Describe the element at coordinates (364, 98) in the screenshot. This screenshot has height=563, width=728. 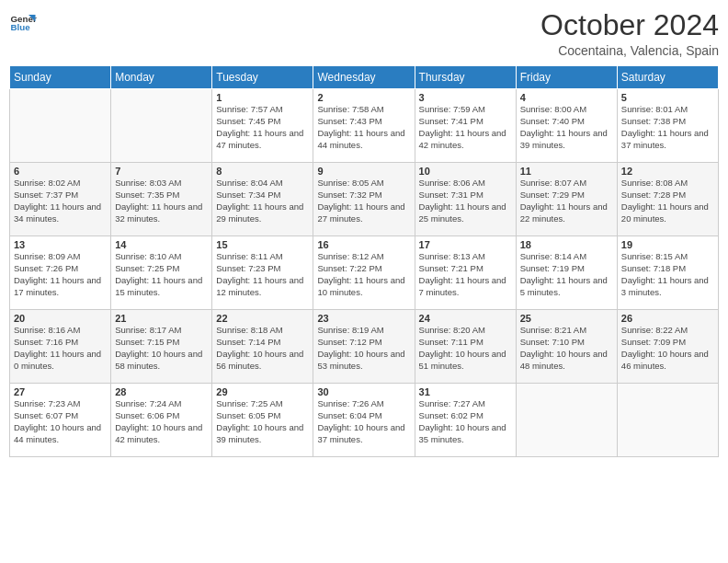
I see `day-number: 2` at that location.